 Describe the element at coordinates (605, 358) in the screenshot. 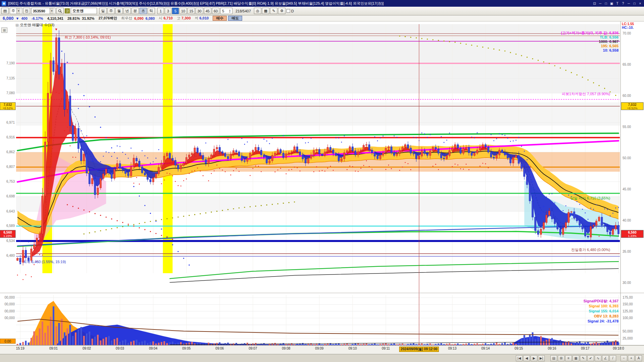

I see `status-tool-button-7: ∠` at that location.